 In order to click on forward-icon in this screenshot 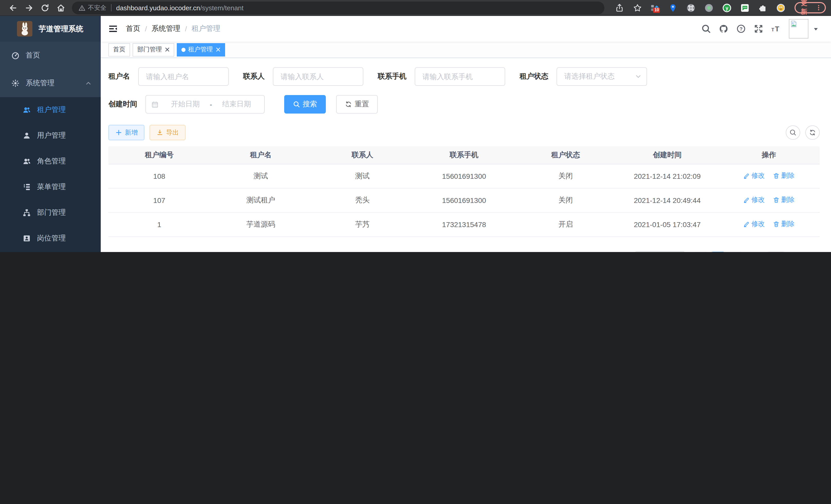, I will do `click(29, 8)`.